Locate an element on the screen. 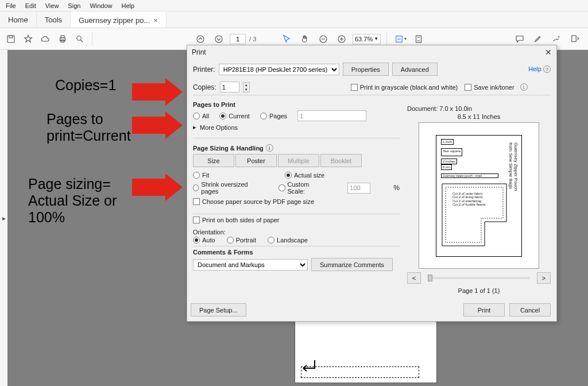 The height and width of the screenshot is (386, 588). copies-spinner: ▴▾ is located at coordinates (246, 87).